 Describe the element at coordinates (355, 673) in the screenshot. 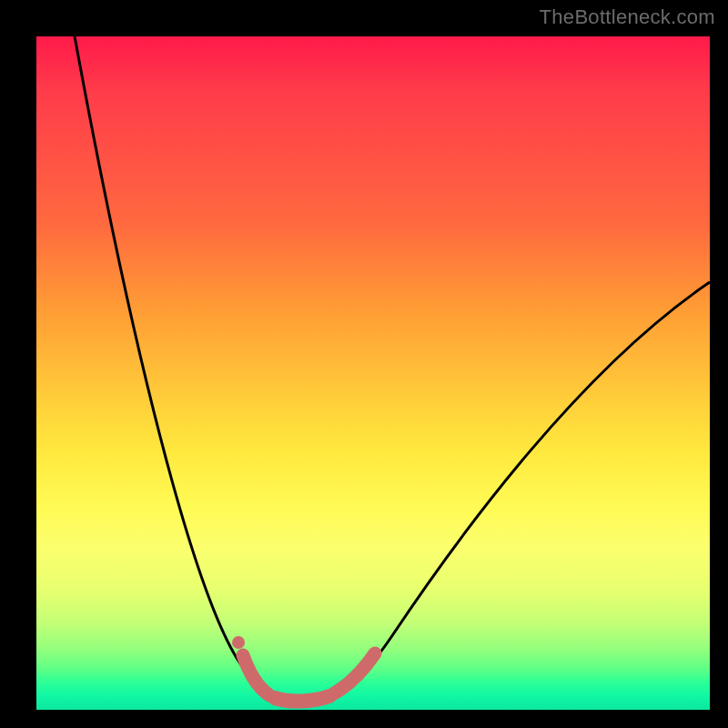

I see `right-rise-marker` at that location.